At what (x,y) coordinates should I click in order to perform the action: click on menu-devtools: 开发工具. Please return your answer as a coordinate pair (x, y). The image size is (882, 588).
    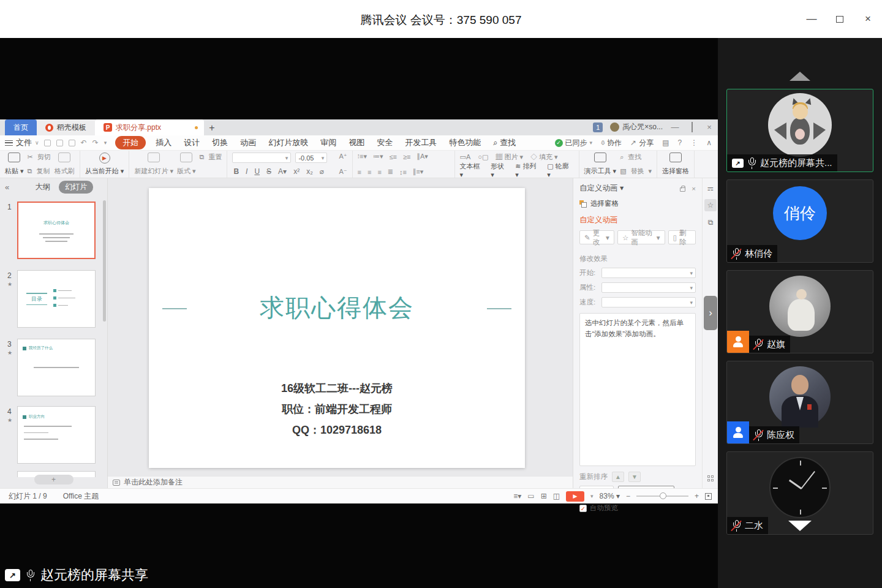
    Looking at the image, I should click on (421, 143).